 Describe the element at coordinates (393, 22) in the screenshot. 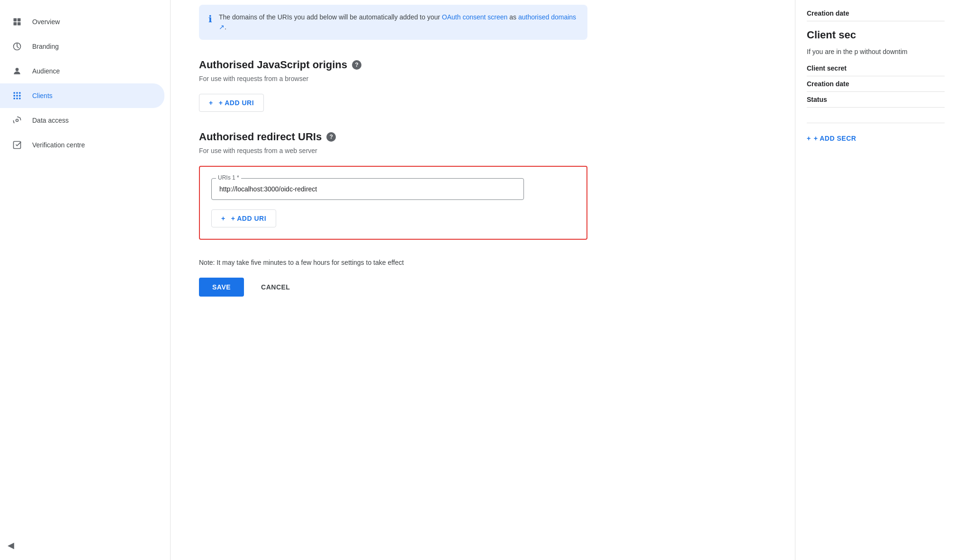

I see `info-banner: ℹ The domains of the URIs you add below …` at that location.